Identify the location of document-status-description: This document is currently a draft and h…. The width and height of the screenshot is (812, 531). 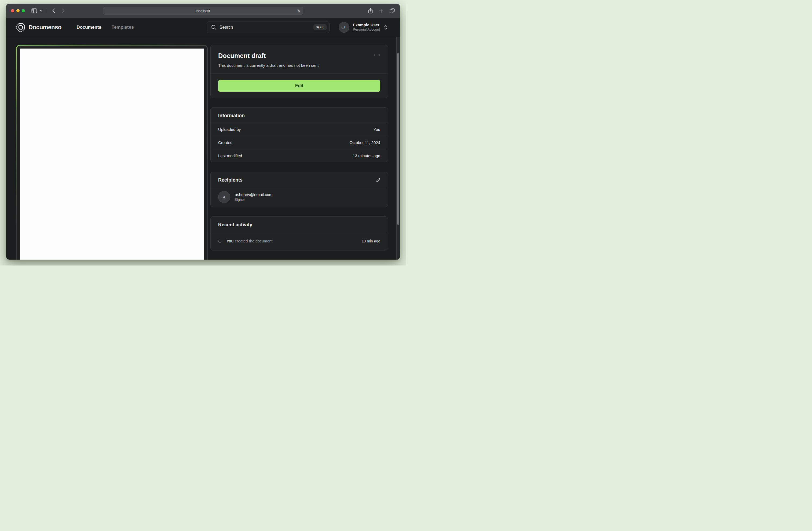
(268, 65).